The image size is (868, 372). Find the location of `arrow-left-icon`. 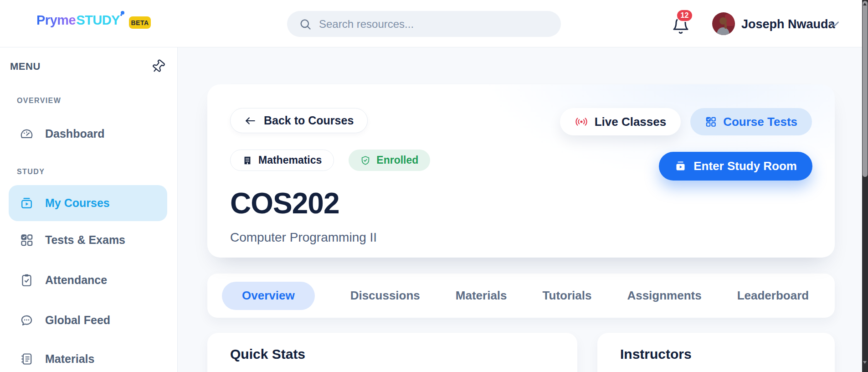

arrow-left-icon is located at coordinates (250, 121).